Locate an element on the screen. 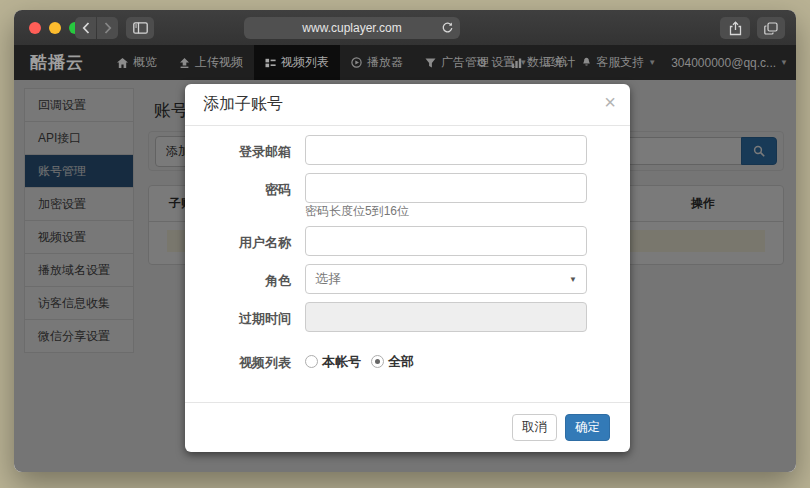 The height and width of the screenshot is (488, 810). traffic-lights is located at coordinates (55, 28).